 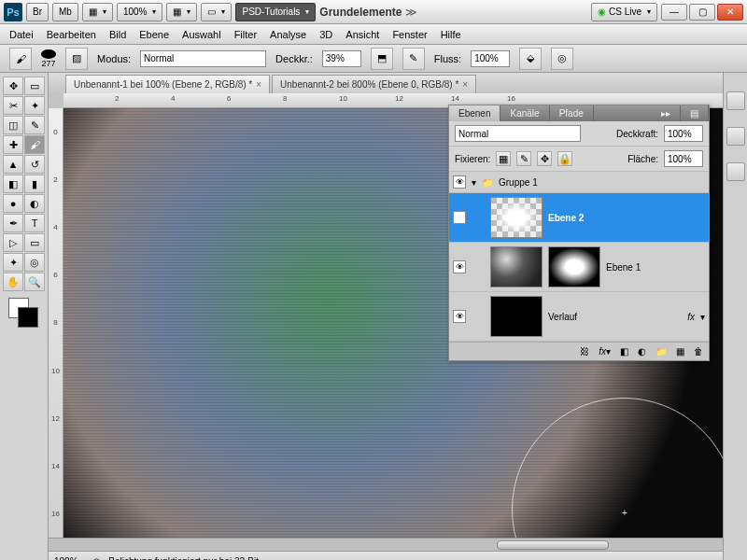 I want to click on scrollbar-horizontal, so click(x=386, y=544).